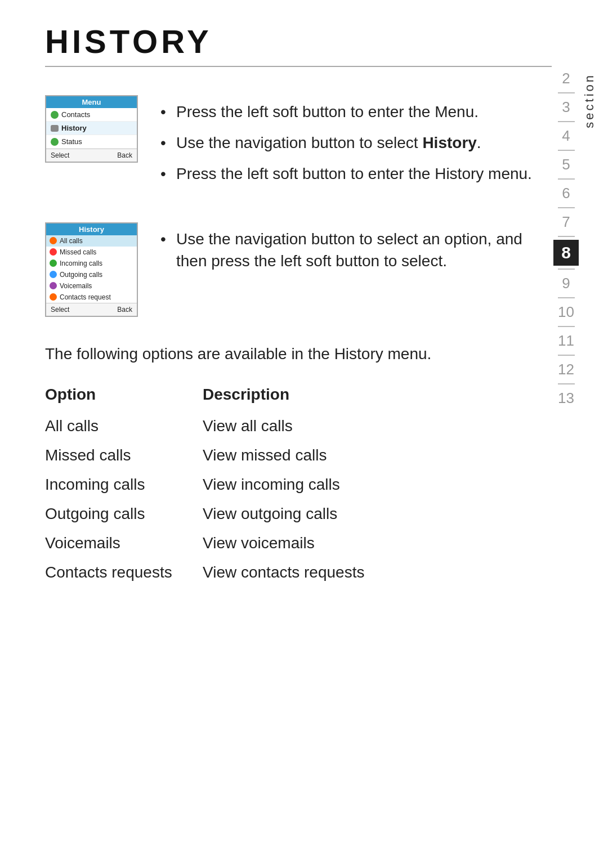 The width and height of the screenshot is (608, 868). Describe the element at coordinates (91, 310) in the screenshot. I see `phone2-footer: Select Back` at that location.